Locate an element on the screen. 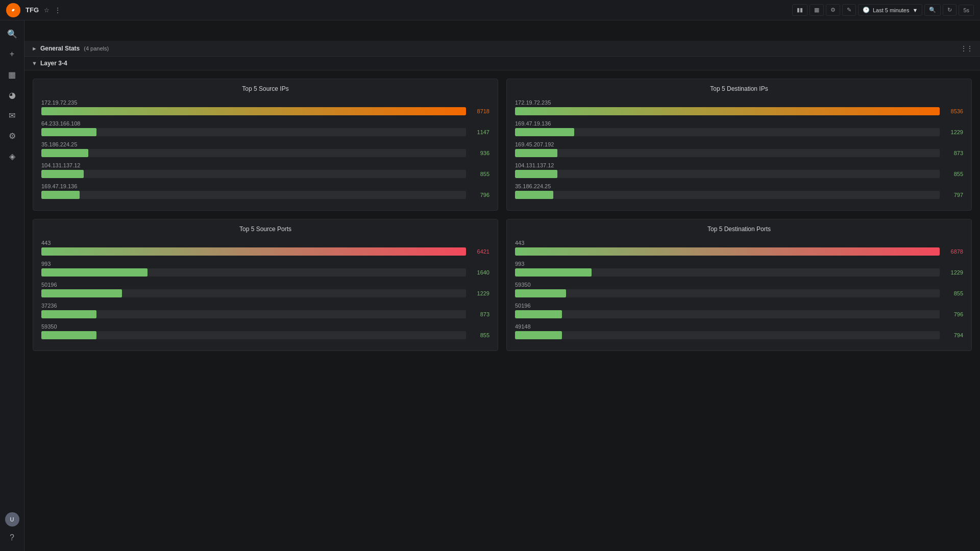  general-stats-header: ► General Stats (4 panels) ⋮⋮ is located at coordinates (502, 49).